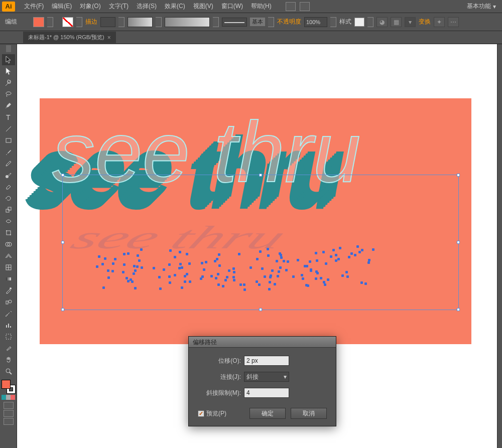  I want to click on handle-bl, so click(63, 310).